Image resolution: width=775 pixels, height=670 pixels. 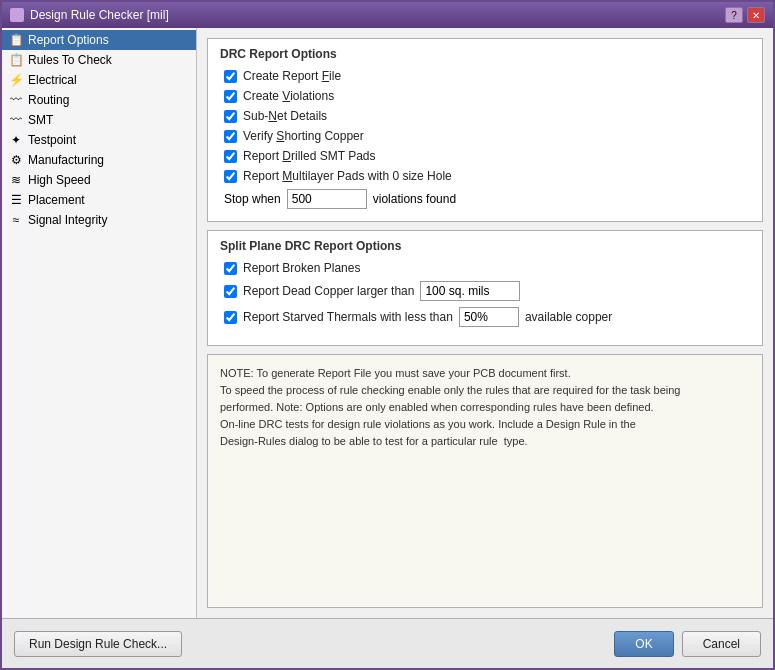 I want to click on report-multilayer-checkbox, so click(x=230, y=176).